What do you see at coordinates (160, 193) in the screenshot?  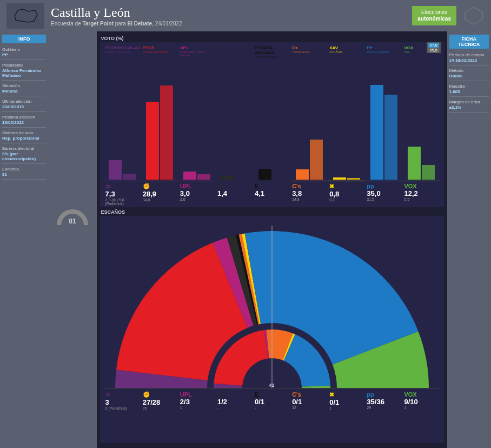 I see `vote-cell: ✊28,934,8` at bounding box center [160, 193].